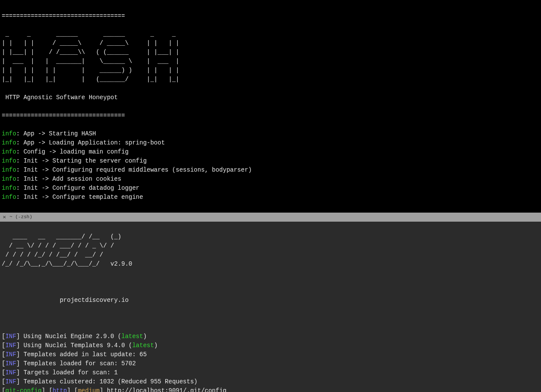 The image size is (541, 392). Describe the element at coordinates (134, 170) in the screenshot. I see `log-message: : Init -> Configuring required middlewar…` at that location.